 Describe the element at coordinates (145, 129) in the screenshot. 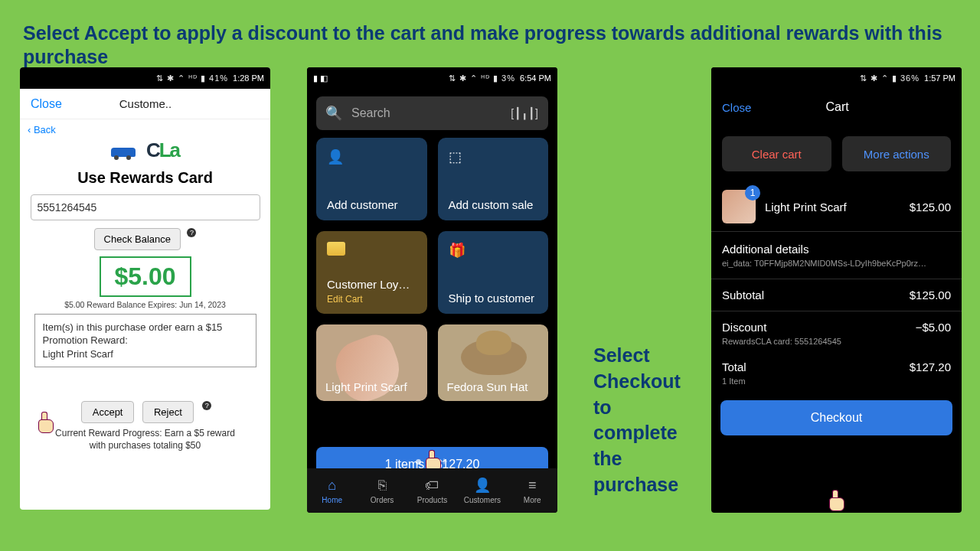

I see `back-link: ‹ Back` at that location.